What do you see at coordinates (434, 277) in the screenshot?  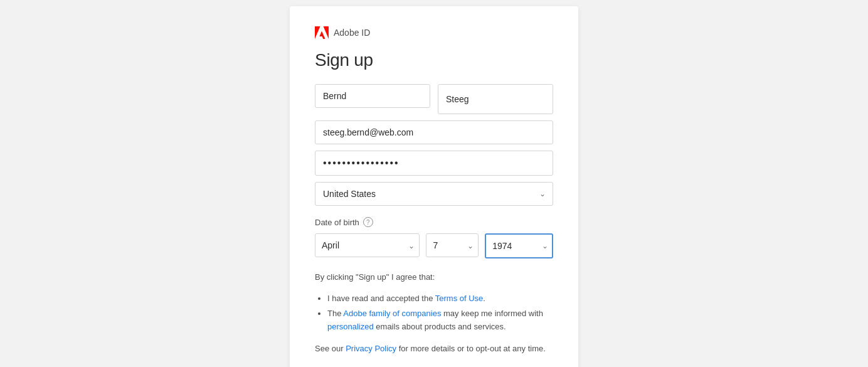 I see `agreement-intro: By clicking "Sign up" I agree that:` at bounding box center [434, 277].